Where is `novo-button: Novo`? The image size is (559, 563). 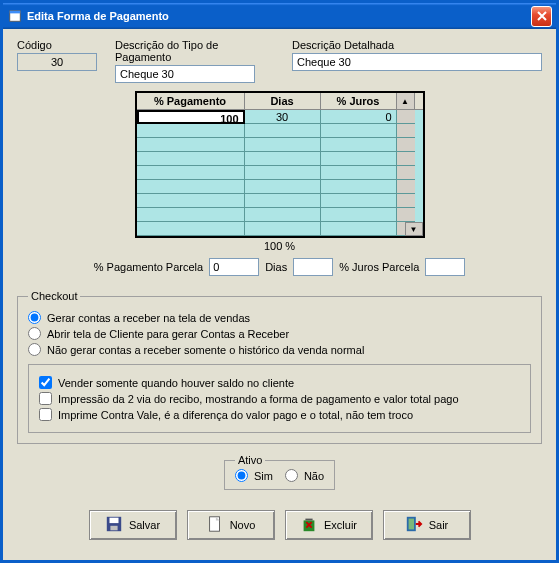 novo-button: Novo is located at coordinates (231, 525).